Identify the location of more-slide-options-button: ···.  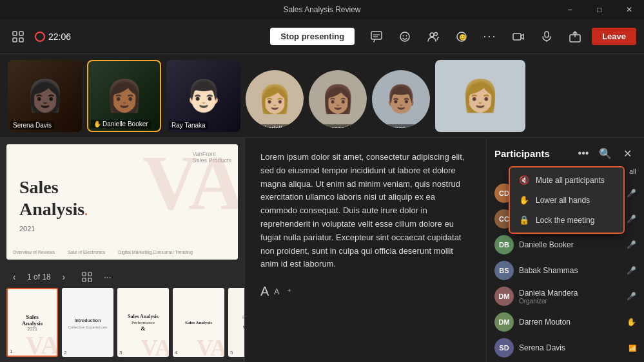
(108, 277).